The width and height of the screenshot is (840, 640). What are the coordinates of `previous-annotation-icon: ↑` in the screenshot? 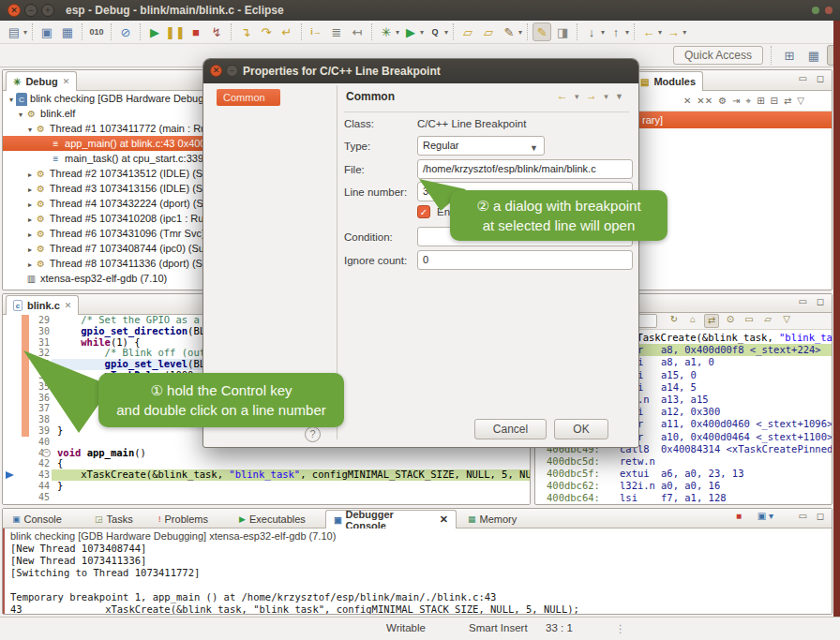 It's located at (616, 32).